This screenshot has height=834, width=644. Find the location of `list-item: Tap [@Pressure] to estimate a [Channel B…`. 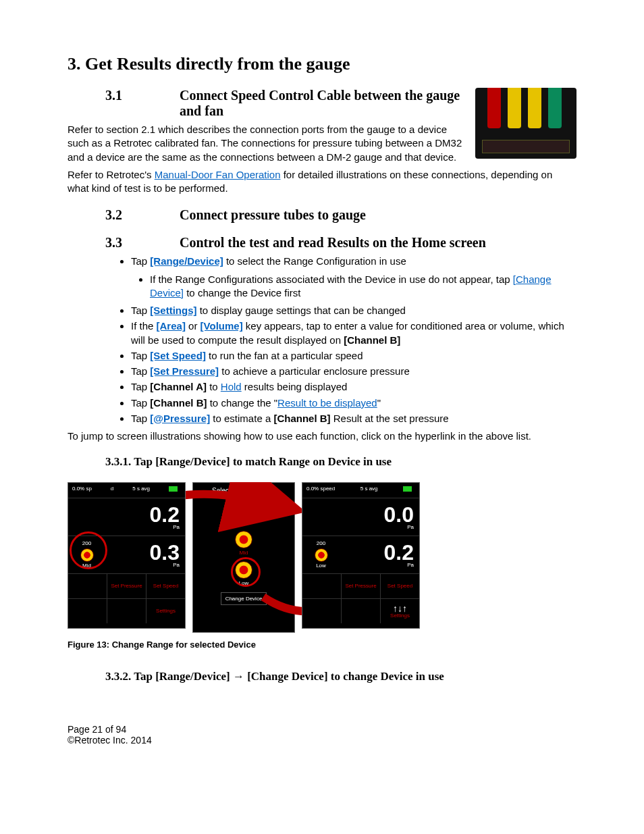

list-item: Tap [@Pressure] to estimate a [Channel B… is located at coordinates (354, 419).